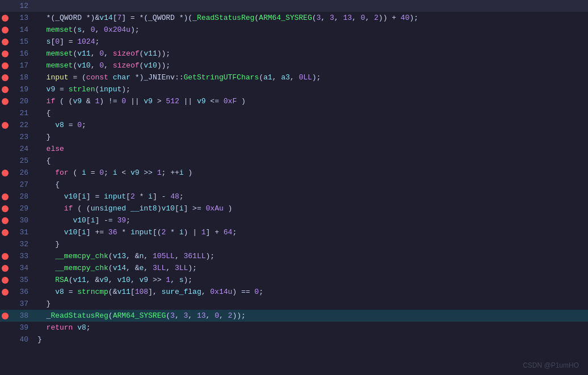  Describe the element at coordinates (294, 209) in the screenshot. I see `table-row: 29 if ( (unsigned __int8)v10[i] >= 0xAu …` at that location.